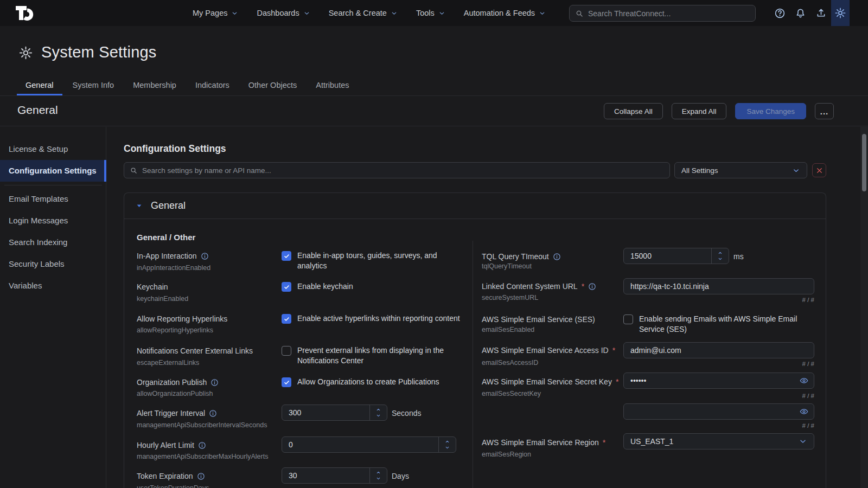 The width and height of the screenshot is (868, 488). What do you see at coordinates (53, 199) in the screenshot?
I see `sidebar-item-email-templates: Email Templates` at bounding box center [53, 199].